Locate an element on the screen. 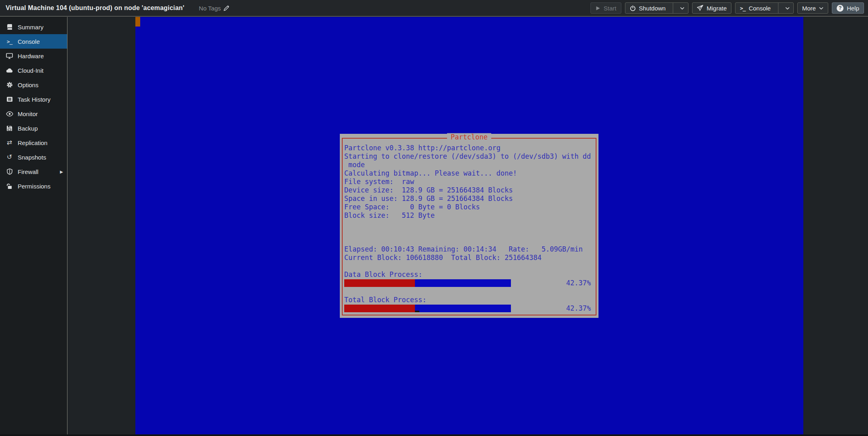 This screenshot has width=868, height=436. sidebar-item-permissions: Permissions is located at coordinates (34, 186).